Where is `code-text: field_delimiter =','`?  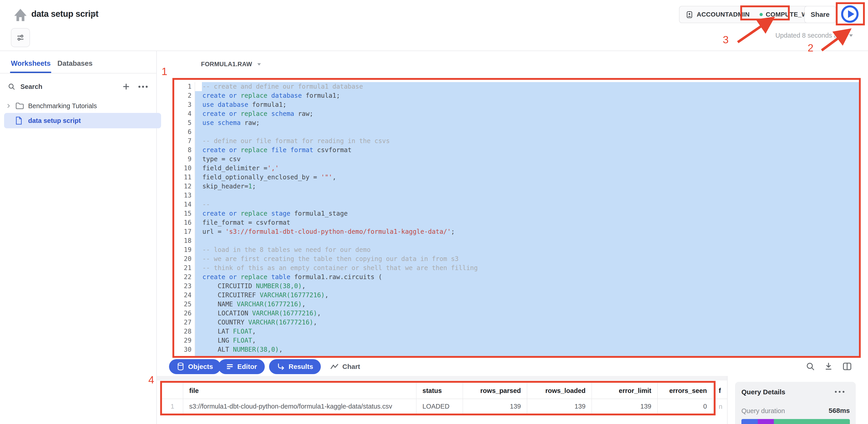 code-text: field_delimiter =',' is located at coordinates (527, 168).